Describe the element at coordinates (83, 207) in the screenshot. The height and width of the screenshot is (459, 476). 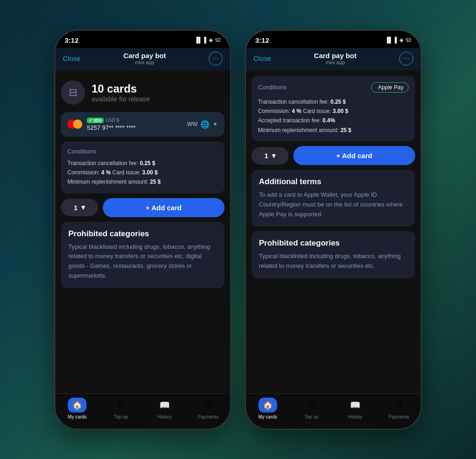
I see `quantity-chevron-icon: ▾` at that location.